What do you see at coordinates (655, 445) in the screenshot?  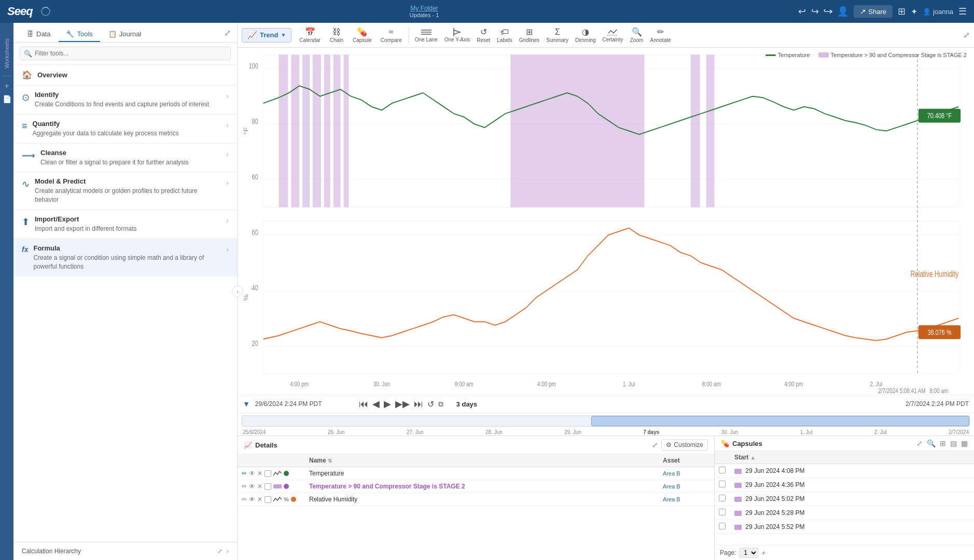 I see `details-expand-icon: ⤢` at bounding box center [655, 445].